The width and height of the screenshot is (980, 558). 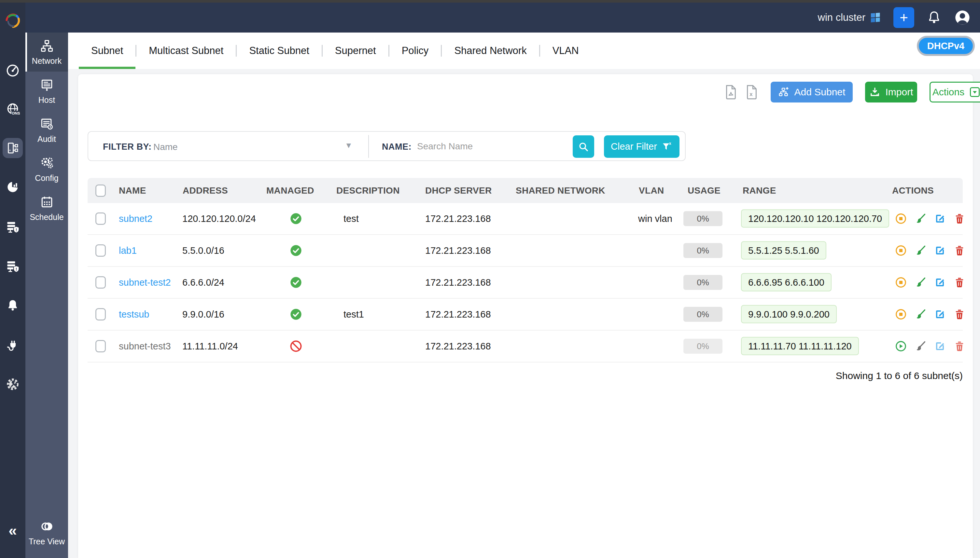 What do you see at coordinates (47, 130) in the screenshot?
I see `sidebar-item-audit: Audit` at bounding box center [47, 130].